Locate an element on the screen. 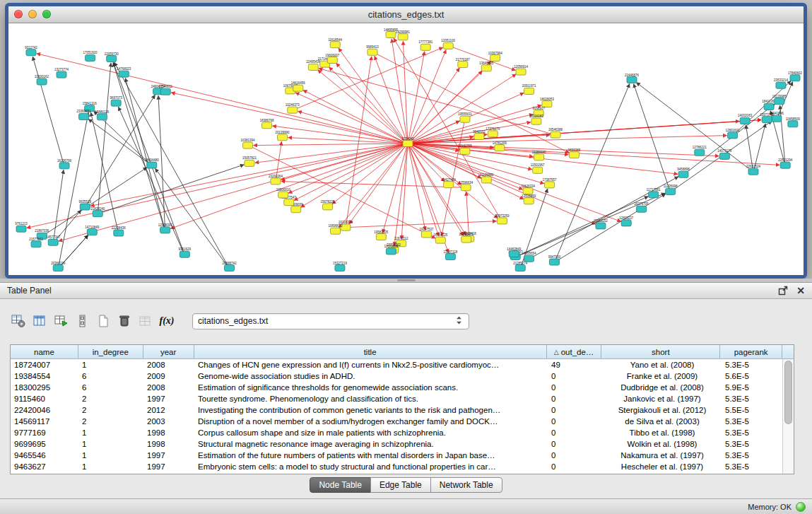 The image size is (812, 514). column-header-pagerank: pagerank is located at coordinates (751, 352).